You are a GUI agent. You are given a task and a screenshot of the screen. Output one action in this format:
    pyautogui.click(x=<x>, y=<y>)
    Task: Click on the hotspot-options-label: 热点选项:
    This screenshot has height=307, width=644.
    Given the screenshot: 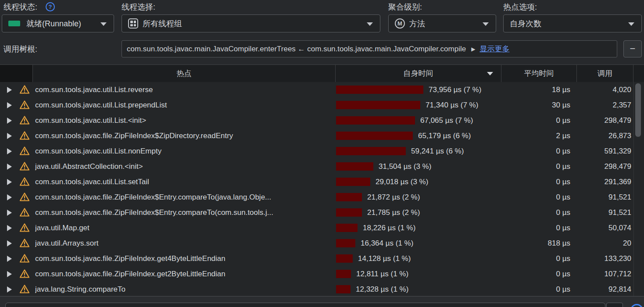 What is the action you would take?
    pyautogui.click(x=520, y=7)
    